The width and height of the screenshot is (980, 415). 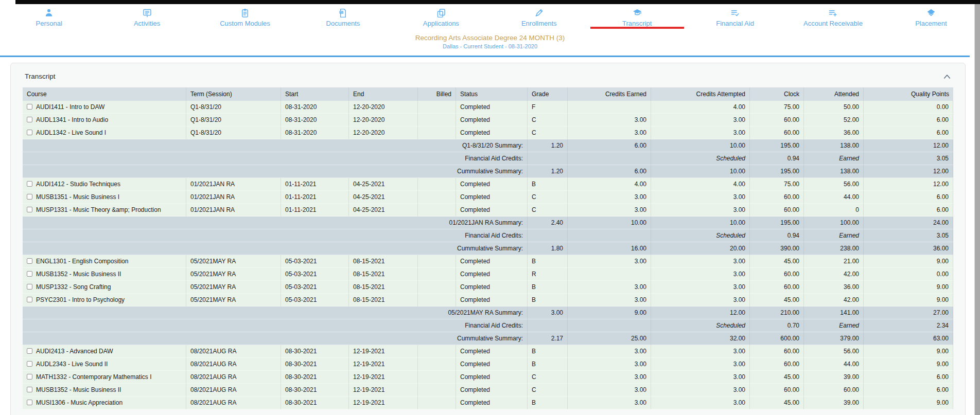 I want to click on tab-custom-modules: Custom Modules, so click(x=245, y=16).